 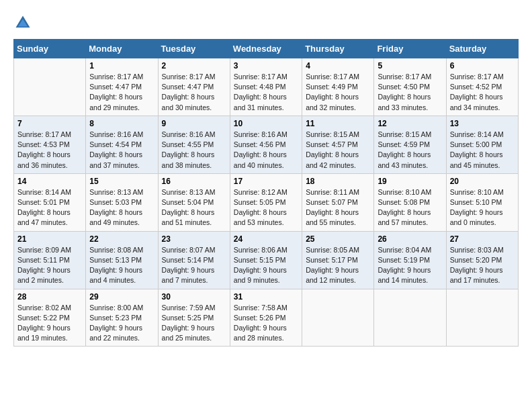 What do you see at coordinates (338, 124) in the screenshot?
I see `day-number: 11` at bounding box center [338, 124].